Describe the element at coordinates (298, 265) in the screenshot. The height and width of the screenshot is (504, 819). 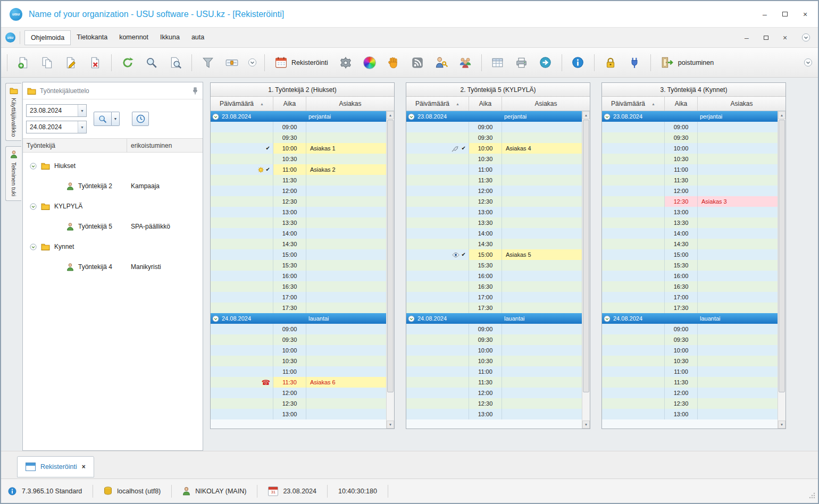
I see `time-slot-row: 15:30` at that location.